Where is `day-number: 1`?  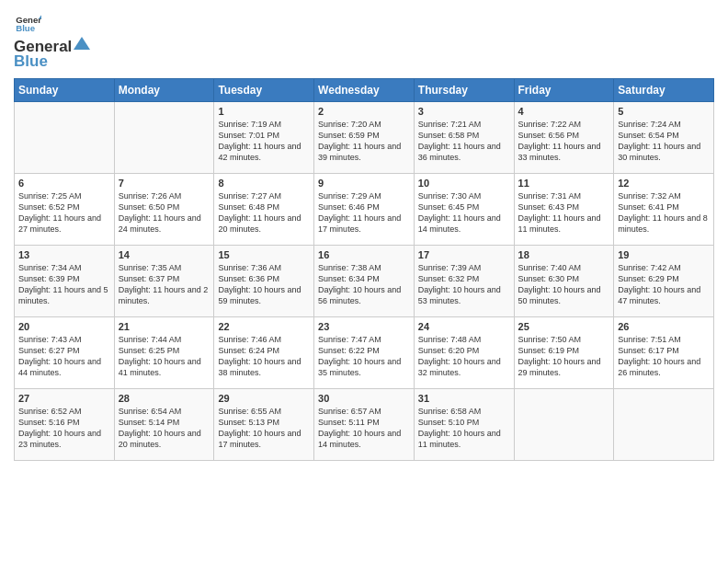
day-number: 1 is located at coordinates (264, 111).